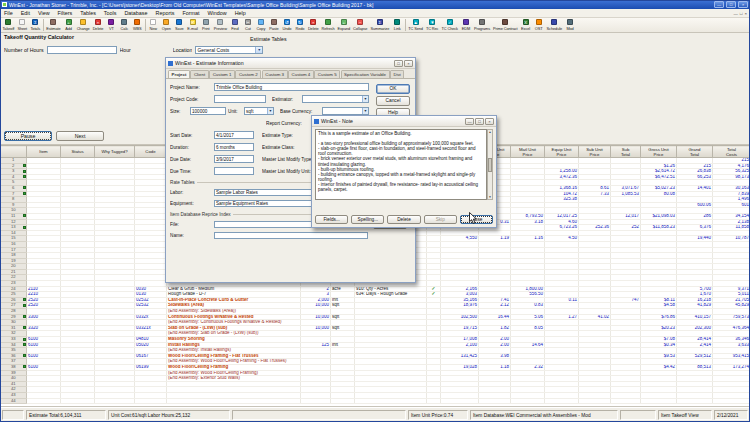  Describe the element at coordinates (336, 99) in the screenshot. I see `estimator-combo: ▼` at that location.